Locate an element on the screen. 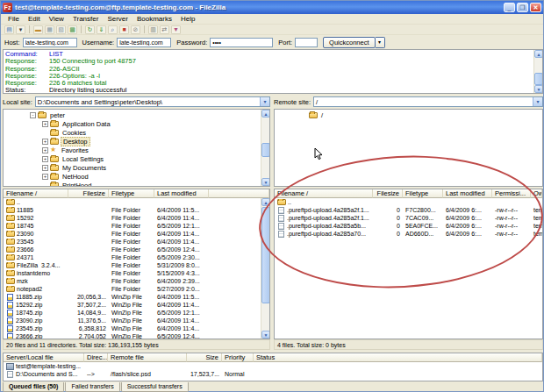 This screenshot has width=544, height=392. disconnect-icon: ⊘ is located at coordinates (135, 30).